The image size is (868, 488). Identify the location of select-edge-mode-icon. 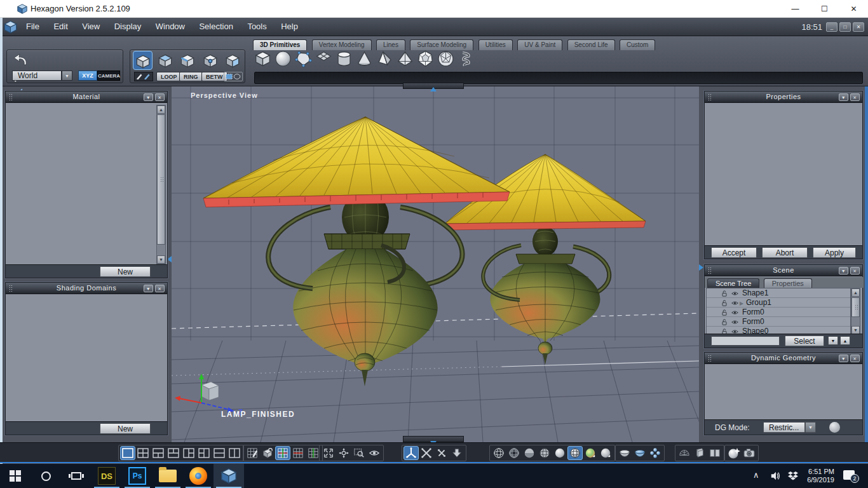
(188, 60).